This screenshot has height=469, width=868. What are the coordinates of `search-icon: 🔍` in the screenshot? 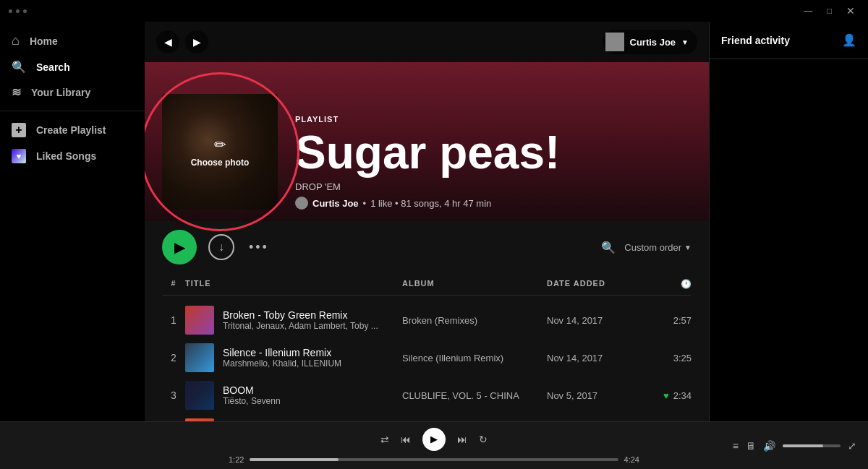 It's located at (19, 66).